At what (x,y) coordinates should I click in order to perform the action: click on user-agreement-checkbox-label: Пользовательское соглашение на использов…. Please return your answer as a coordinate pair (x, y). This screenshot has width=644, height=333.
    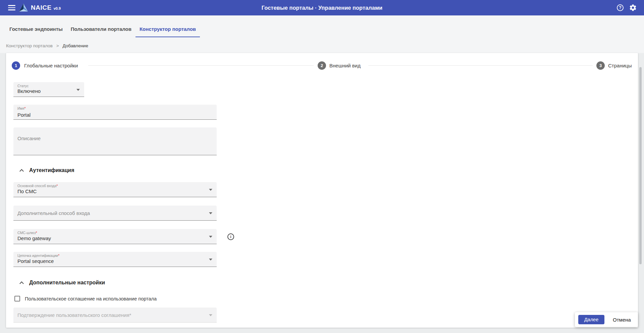
    Looking at the image, I should click on (91, 299).